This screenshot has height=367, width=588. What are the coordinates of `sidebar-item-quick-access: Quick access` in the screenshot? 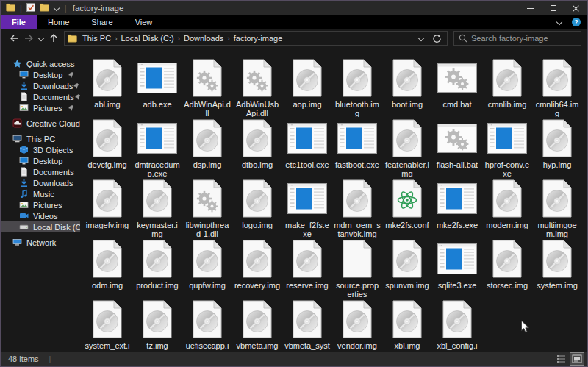 It's located at (40, 63).